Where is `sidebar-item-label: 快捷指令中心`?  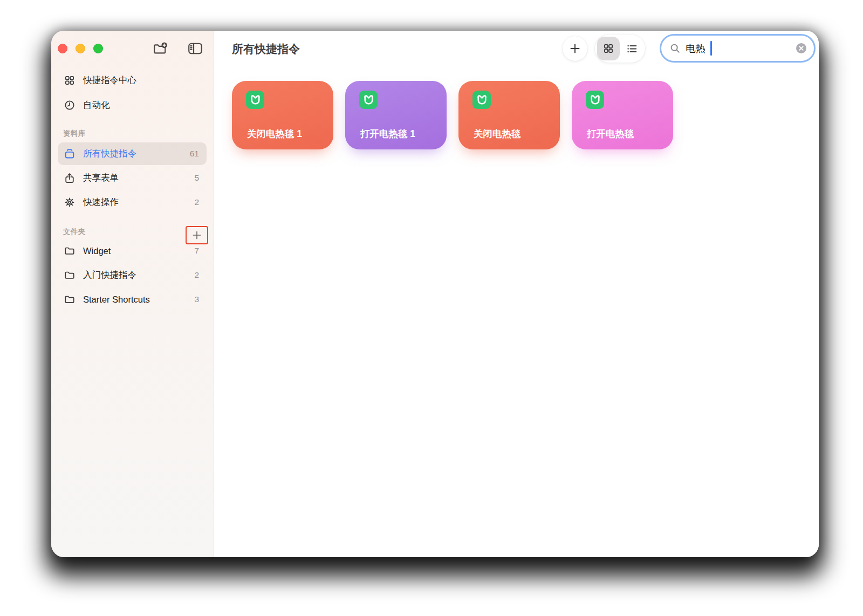 sidebar-item-label: 快捷指令中心 is located at coordinates (141, 80).